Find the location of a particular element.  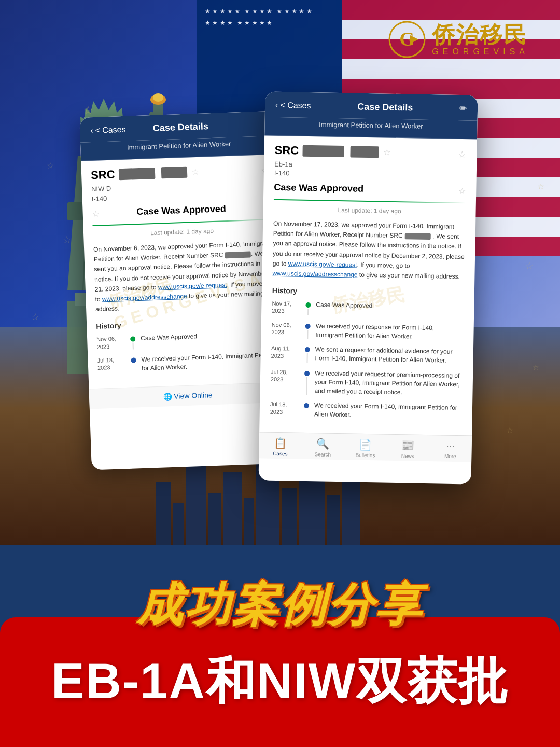

nav-bulletins-label: Bulletins is located at coordinates (365, 455).